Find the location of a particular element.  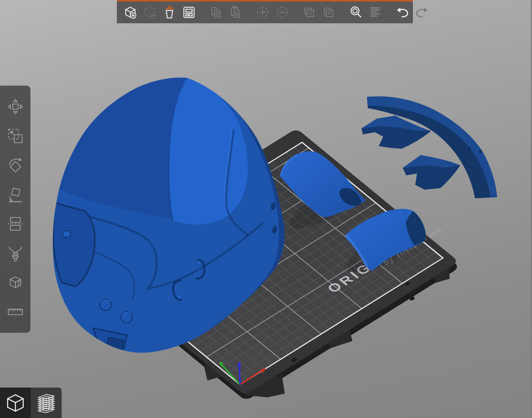

editor-view-button is located at coordinates (15, 403).